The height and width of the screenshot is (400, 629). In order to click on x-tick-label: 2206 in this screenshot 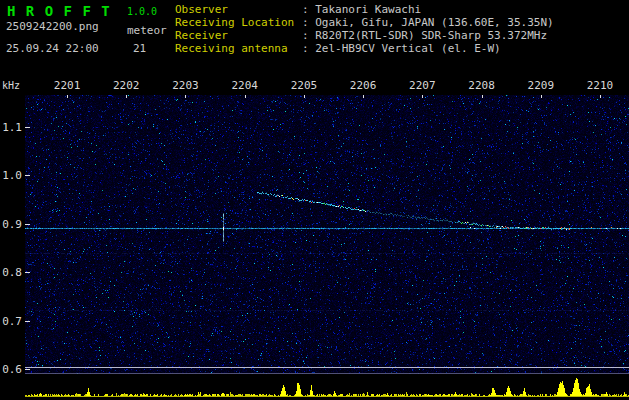, I will do `click(364, 86)`.